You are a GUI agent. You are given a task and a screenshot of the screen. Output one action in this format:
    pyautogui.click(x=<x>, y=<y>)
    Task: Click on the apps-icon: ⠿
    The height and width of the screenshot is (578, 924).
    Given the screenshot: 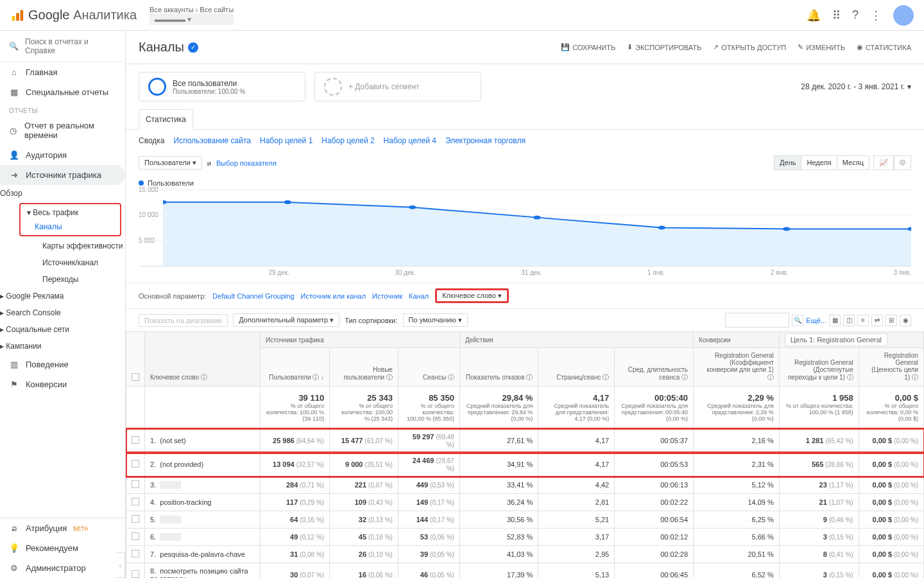 What is the action you would take?
    pyautogui.click(x=837, y=15)
    